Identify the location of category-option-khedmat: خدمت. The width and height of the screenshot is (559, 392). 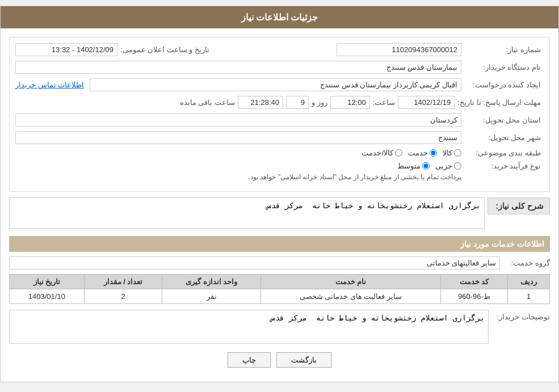
(422, 153).